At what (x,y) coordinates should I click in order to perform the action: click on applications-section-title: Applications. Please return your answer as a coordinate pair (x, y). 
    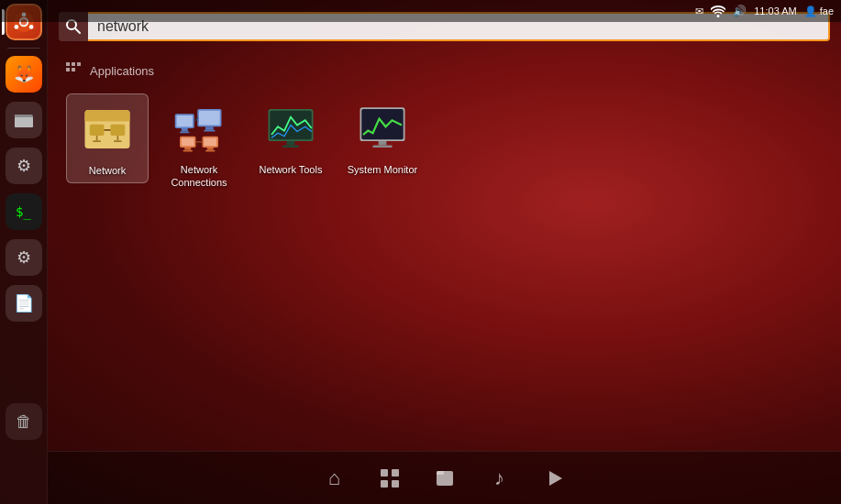
    Looking at the image, I should click on (122, 71).